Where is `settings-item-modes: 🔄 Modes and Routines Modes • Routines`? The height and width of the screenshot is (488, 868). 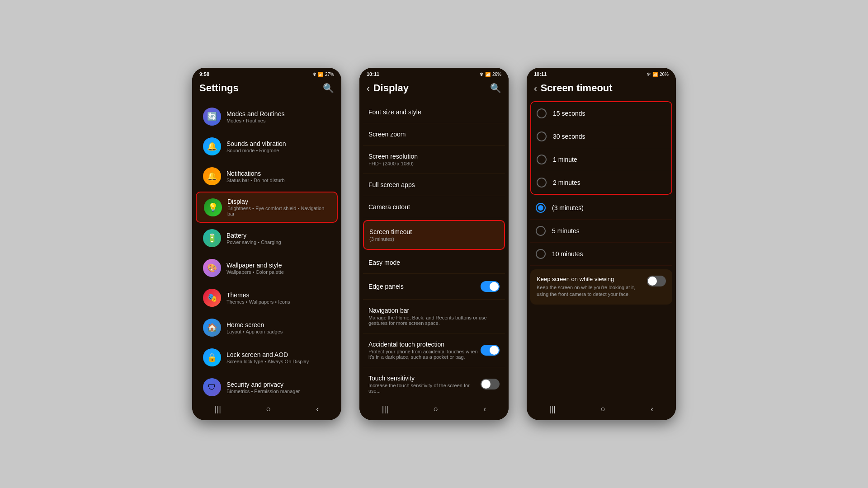
settings-item-modes: 🔄 Modes and Routines Modes • Routines is located at coordinates (267, 117).